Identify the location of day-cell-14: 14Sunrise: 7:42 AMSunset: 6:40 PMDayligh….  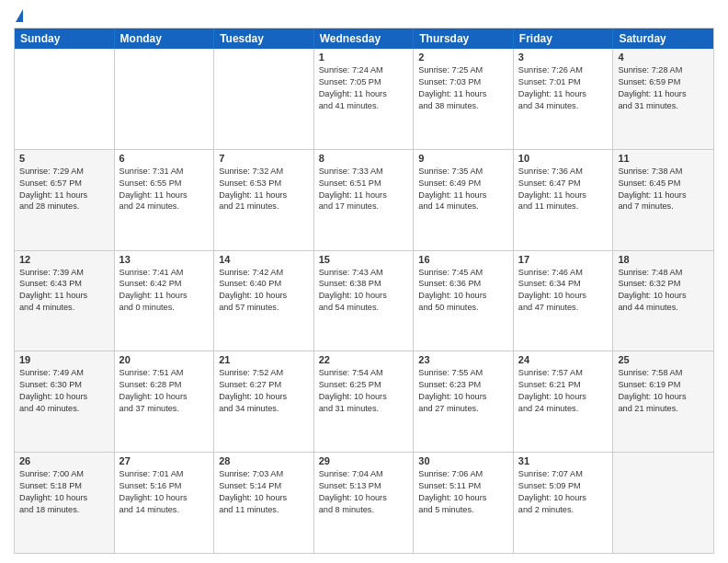
(265, 302).